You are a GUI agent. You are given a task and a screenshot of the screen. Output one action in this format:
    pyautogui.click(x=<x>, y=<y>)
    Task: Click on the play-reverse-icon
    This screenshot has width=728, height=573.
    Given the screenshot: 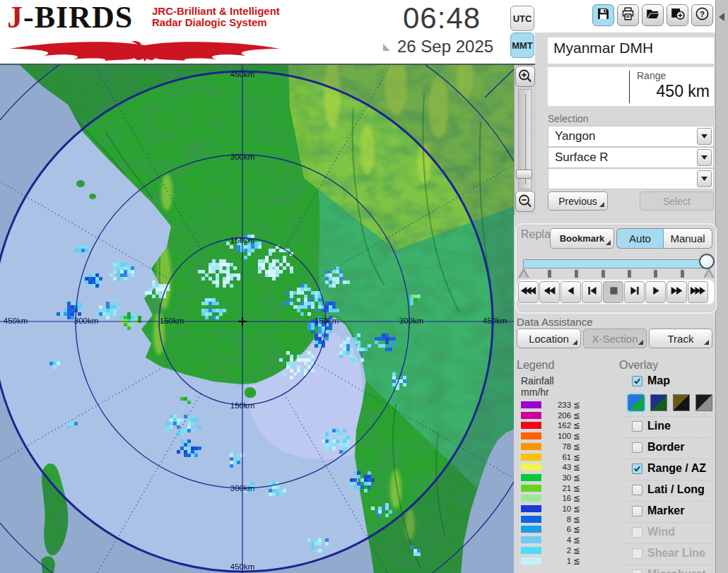 What is the action you would take?
    pyautogui.click(x=571, y=292)
    